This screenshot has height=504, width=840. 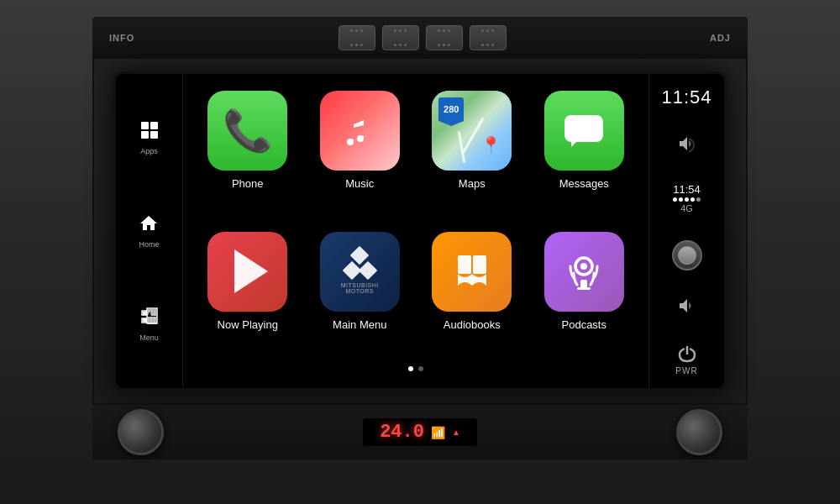 I want to click on network-label: 4G, so click(x=687, y=208).